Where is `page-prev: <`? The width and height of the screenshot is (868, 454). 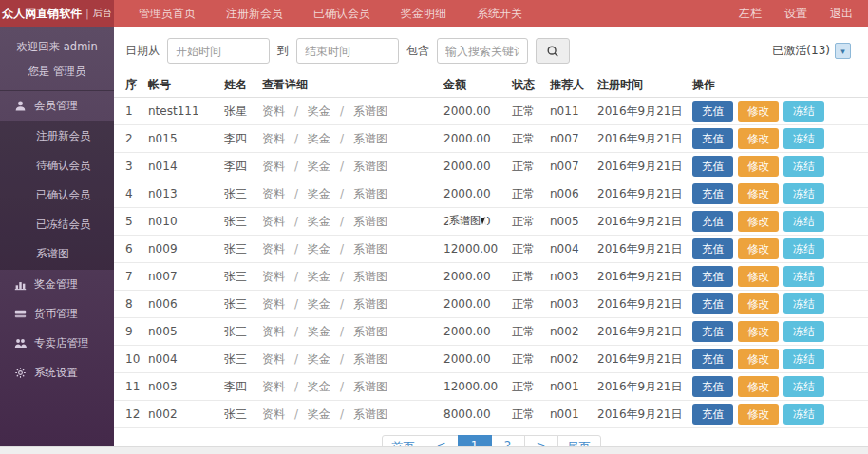
page-prev: < is located at coordinates (442, 441).